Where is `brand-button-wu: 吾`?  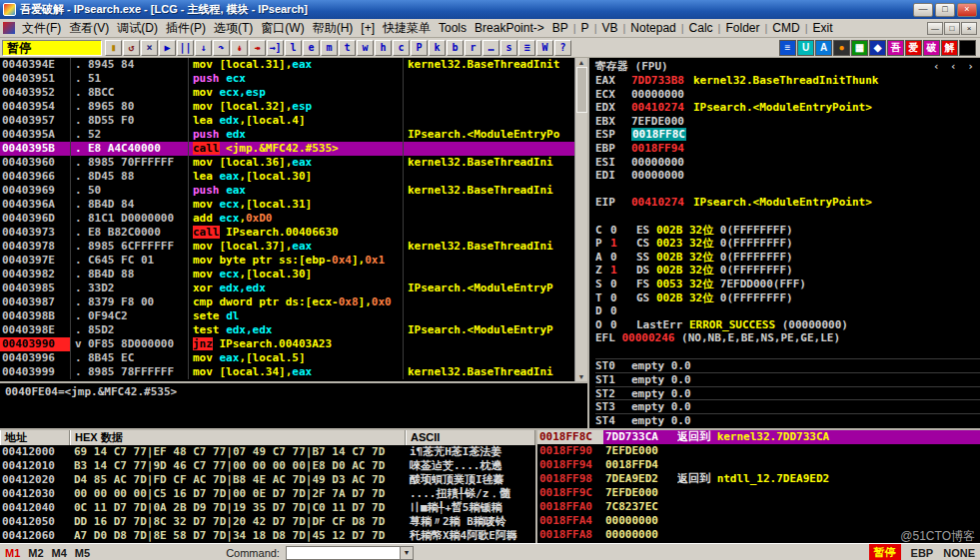
brand-button-wu: 吾 is located at coordinates (895, 48).